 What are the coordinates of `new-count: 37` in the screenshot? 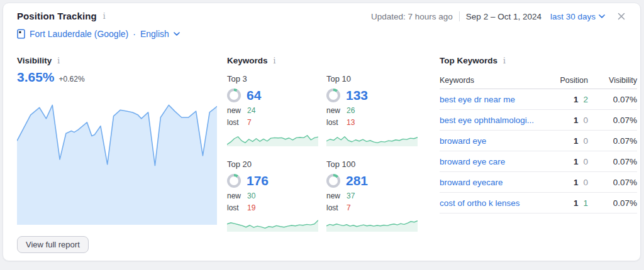 It's located at (351, 196).